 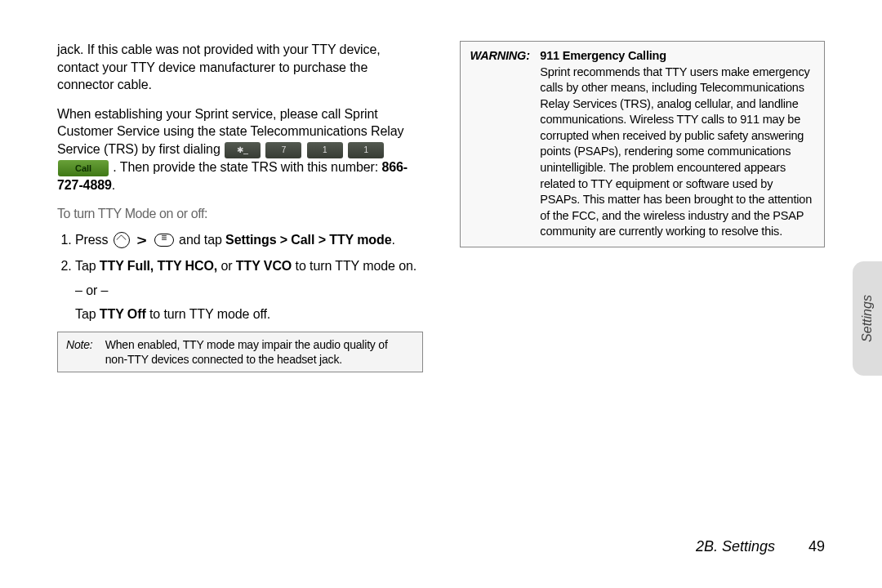 What do you see at coordinates (394, 240) in the screenshot?
I see `period-1: .` at bounding box center [394, 240].